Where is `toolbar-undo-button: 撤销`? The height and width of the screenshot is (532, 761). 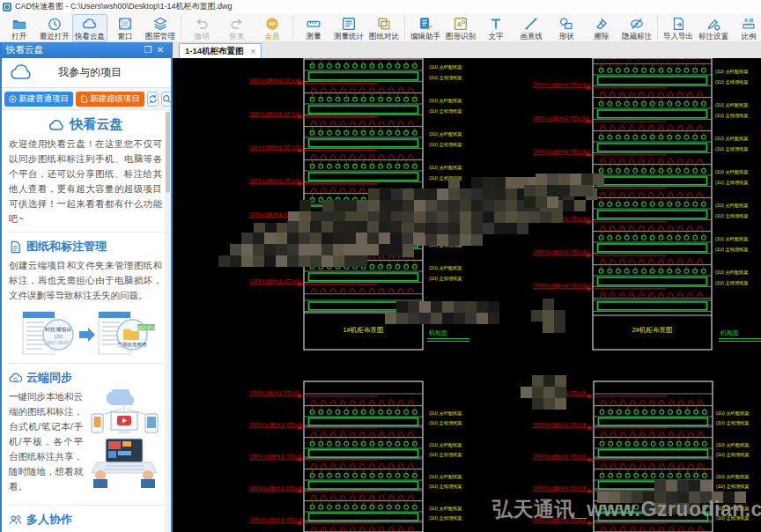
toolbar-undo-button: 撤销 is located at coordinates (202, 28).